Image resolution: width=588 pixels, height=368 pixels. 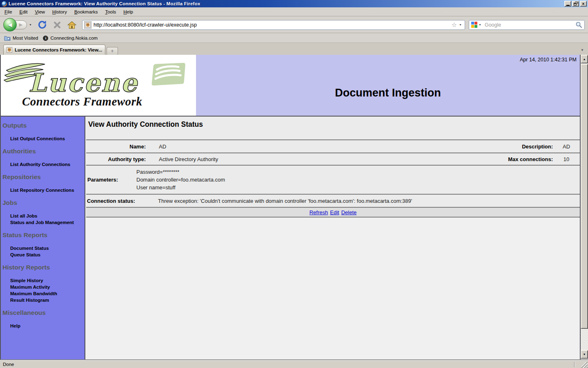 What do you see at coordinates (576, 4) in the screenshot?
I see `restore-button` at bounding box center [576, 4].